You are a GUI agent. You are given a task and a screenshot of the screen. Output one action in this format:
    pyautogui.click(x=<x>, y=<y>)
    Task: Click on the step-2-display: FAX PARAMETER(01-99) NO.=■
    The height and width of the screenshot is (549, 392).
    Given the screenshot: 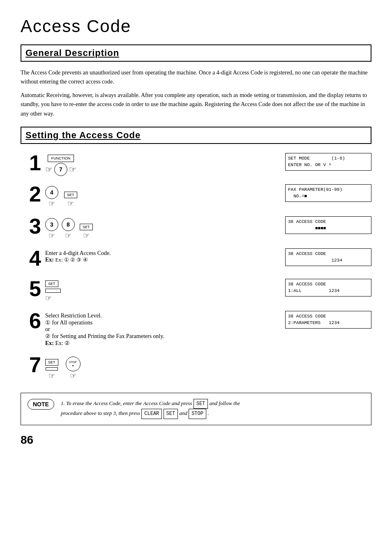 What is the action you would take?
    pyautogui.click(x=328, y=192)
    